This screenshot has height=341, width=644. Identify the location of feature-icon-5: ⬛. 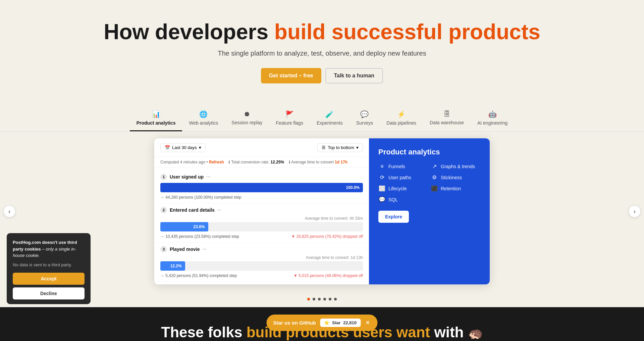
(434, 188).